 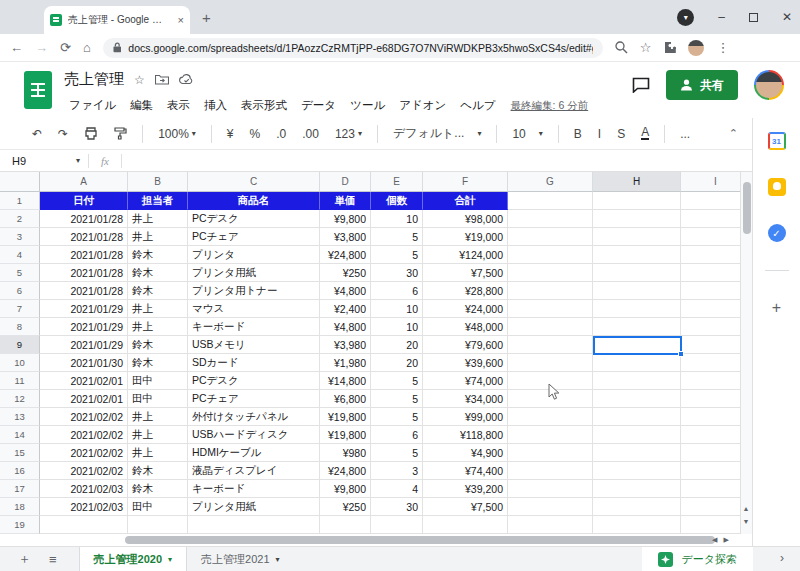 I want to click on cell-I17, so click(x=710, y=489).